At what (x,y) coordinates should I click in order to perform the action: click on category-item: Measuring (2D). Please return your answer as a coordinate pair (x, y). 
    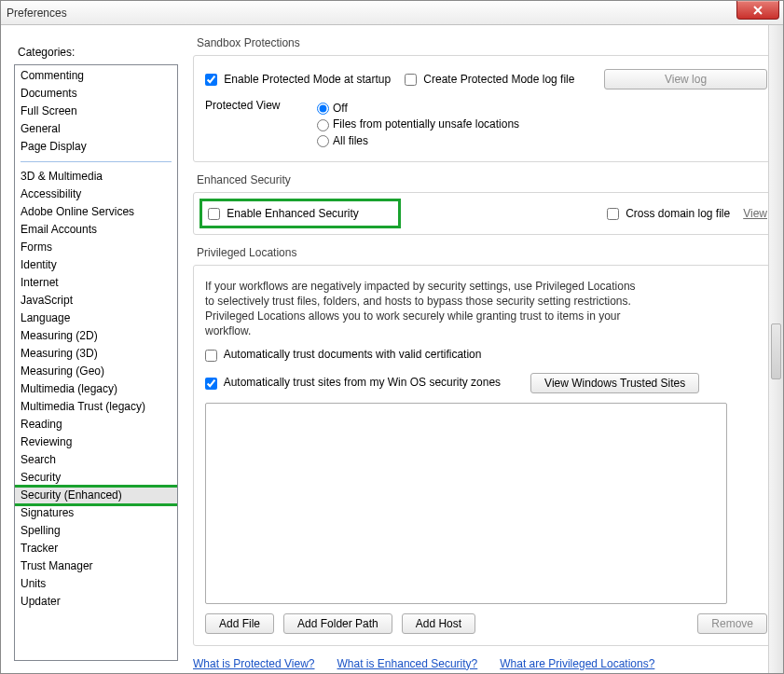
    Looking at the image, I should click on (96, 336).